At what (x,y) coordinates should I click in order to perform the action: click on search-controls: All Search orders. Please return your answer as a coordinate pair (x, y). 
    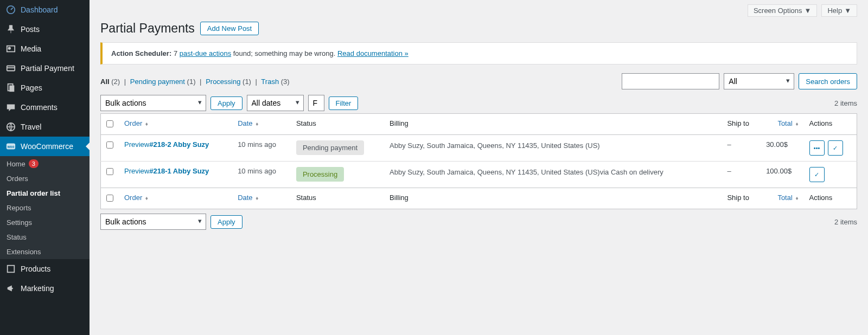
    Looking at the image, I should click on (739, 81).